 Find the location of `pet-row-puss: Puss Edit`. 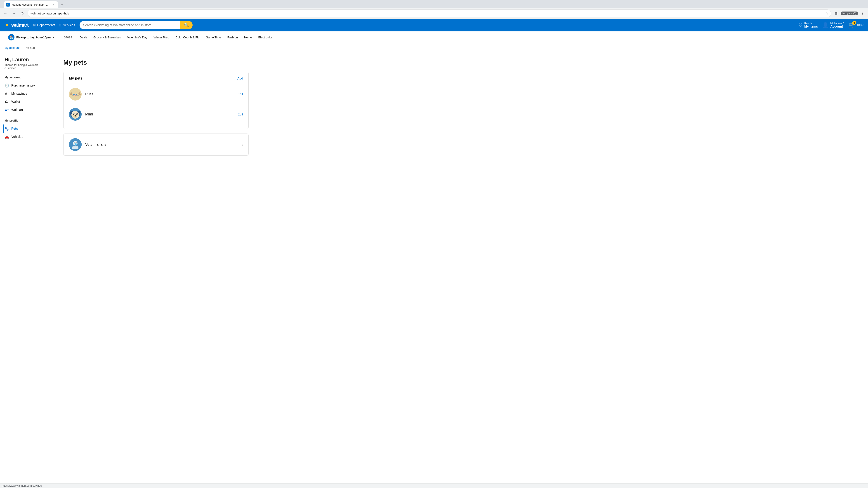

pet-row-puss: Puss Edit is located at coordinates (156, 94).